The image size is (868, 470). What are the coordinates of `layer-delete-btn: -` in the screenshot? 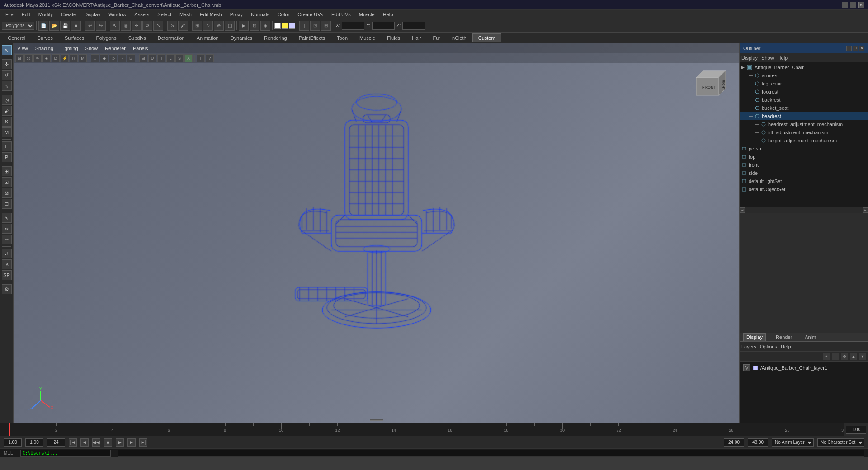 It's located at (835, 357).